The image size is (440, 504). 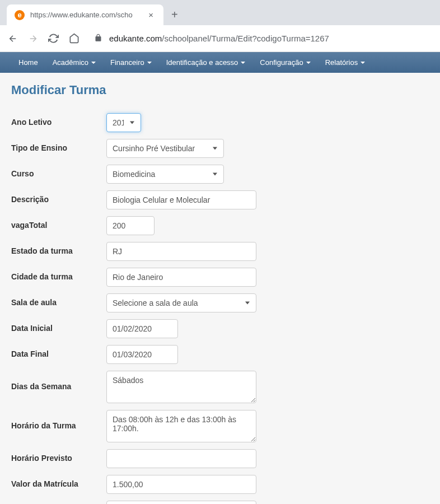 What do you see at coordinates (74, 38) in the screenshot?
I see `home-button` at bounding box center [74, 38].